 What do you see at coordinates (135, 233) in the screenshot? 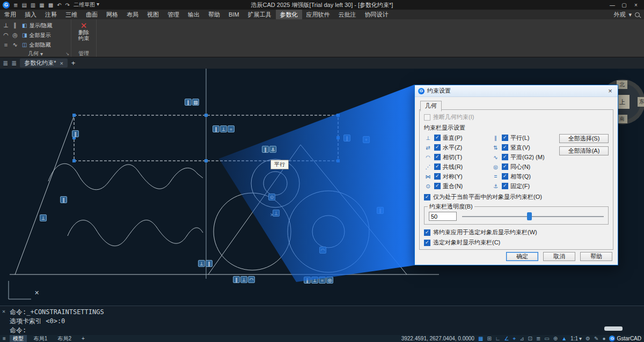
I see `spline-entity` at bounding box center [135, 233].